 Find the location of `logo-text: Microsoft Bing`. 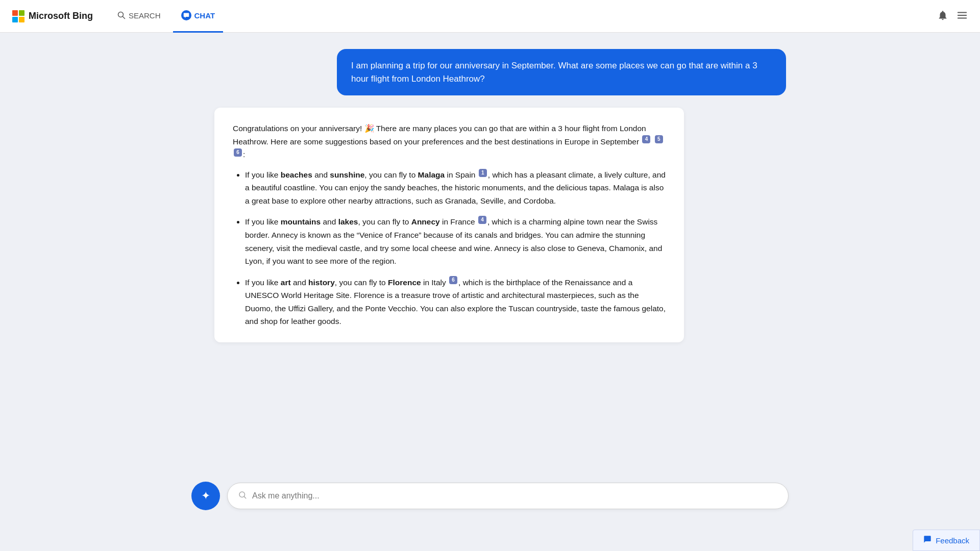

logo-text: Microsoft Bing is located at coordinates (61, 16).